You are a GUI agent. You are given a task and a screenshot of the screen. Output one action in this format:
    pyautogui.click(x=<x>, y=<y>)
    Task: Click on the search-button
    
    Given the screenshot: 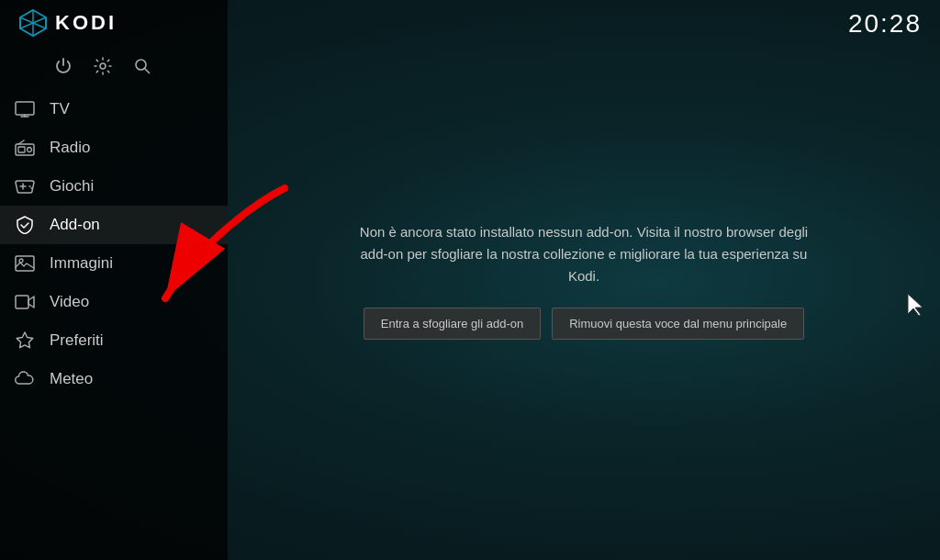 What is the action you would take?
    pyautogui.click(x=142, y=66)
    